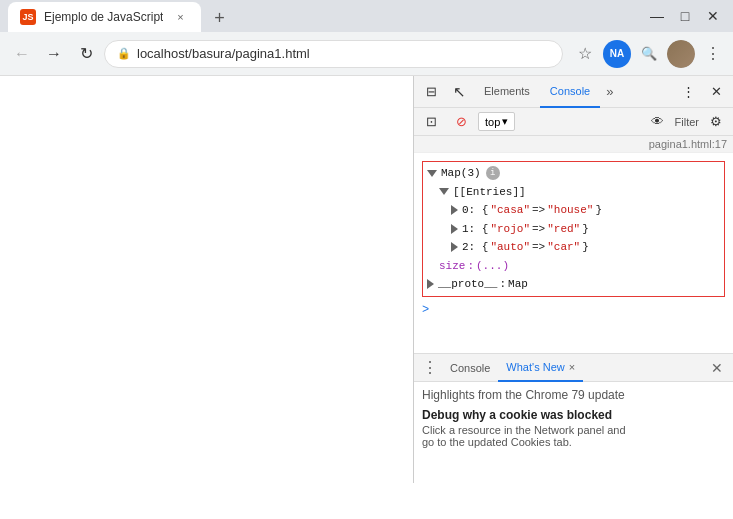 Image resolution: width=733 pixels, height=519 pixels. What do you see at coordinates (610, 92) in the screenshot?
I see `more-tabs-button: »` at bounding box center [610, 92].